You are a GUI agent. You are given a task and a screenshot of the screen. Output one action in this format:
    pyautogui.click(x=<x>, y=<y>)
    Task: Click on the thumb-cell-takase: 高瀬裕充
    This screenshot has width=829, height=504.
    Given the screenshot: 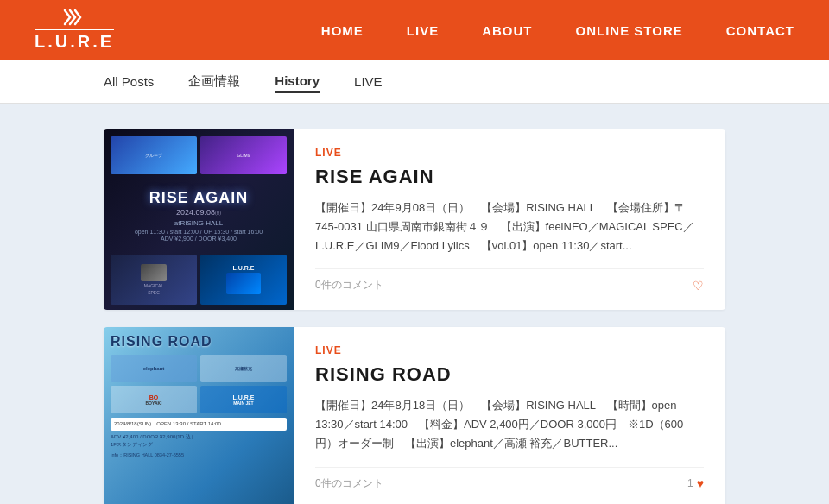 What is the action you would take?
    pyautogui.click(x=244, y=369)
    